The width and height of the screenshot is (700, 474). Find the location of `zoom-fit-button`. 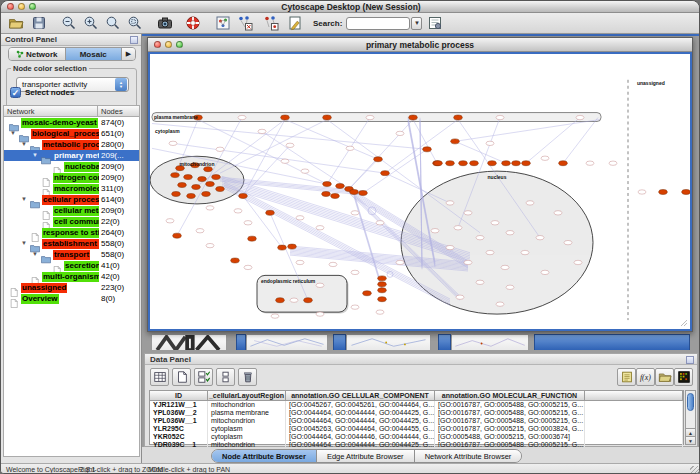

zoom-fit-button is located at coordinates (113, 23).